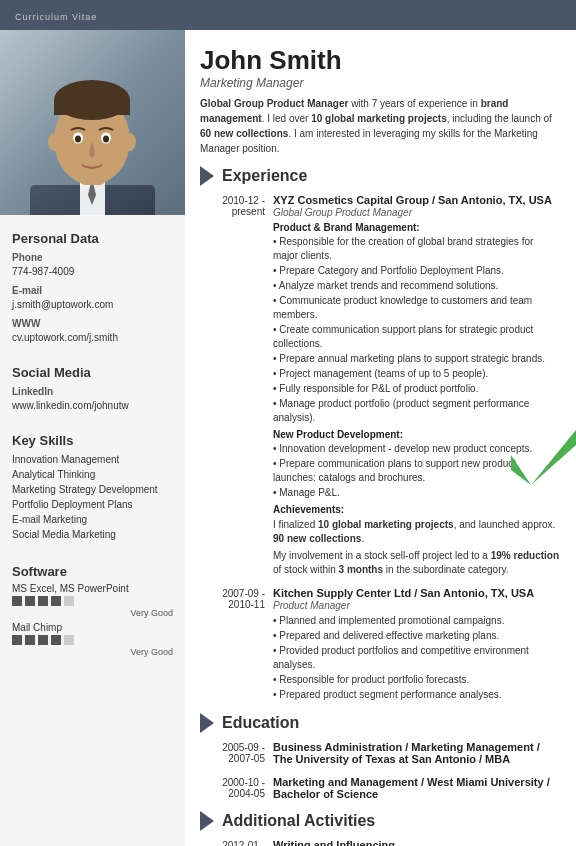  Describe the element at coordinates (380, 645) in the screenshot. I see `experience-entry-2: 2007-09 - 2010-11 Kitchen Supply Center …` at that location.